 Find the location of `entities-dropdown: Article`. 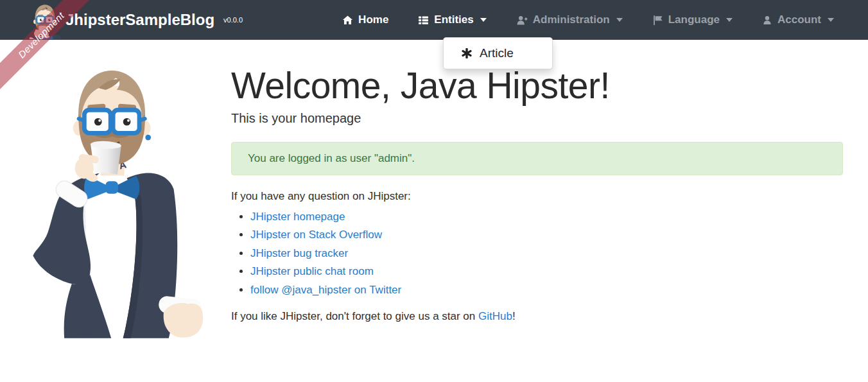

entities-dropdown: Article is located at coordinates (498, 53).